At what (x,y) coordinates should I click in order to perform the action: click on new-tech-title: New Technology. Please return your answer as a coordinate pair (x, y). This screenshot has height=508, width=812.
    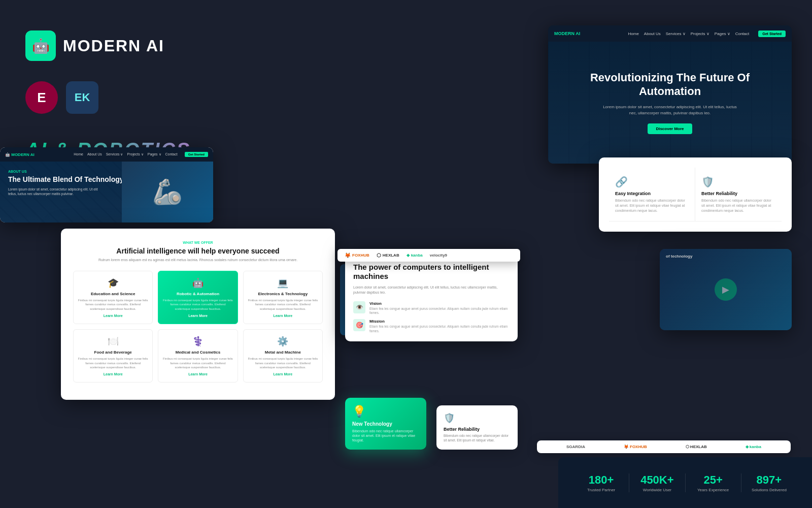
    Looking at the image, I should click on (386, 424).